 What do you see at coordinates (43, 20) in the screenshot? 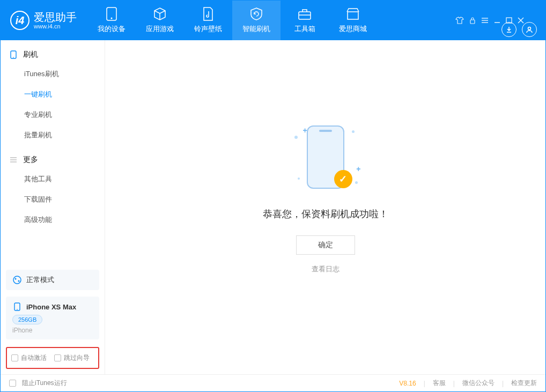
I see `logo: i4 爱思助手 www.i4.cn` at bounding box center [43, 20].